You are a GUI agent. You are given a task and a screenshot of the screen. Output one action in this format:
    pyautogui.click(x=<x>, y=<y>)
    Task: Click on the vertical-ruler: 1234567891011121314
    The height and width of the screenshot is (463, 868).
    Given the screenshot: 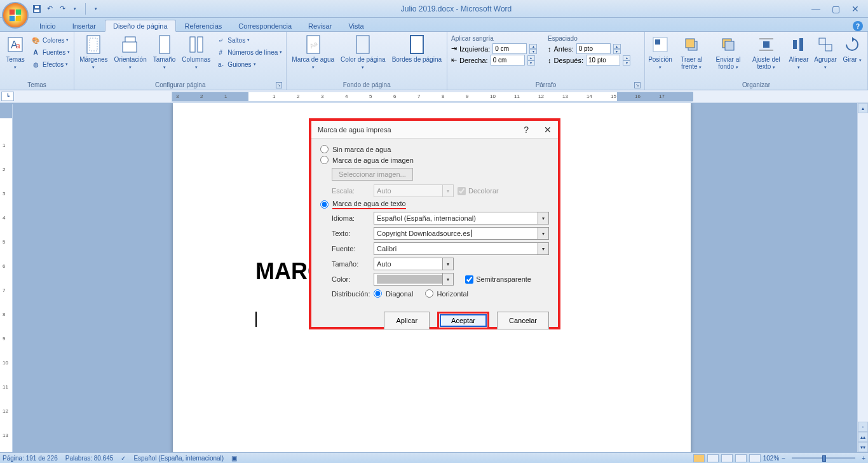 What is the action you would take?
    pyautogui.click(x=6, y=279)
    